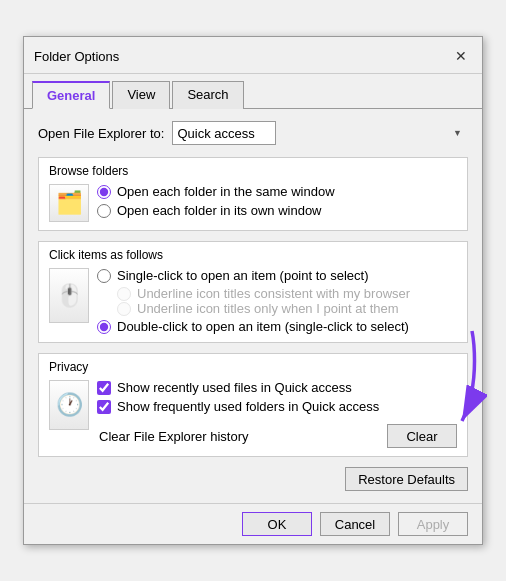 The image size is (506, 581). What do you see at coordinates (216, 192) in the screenshot?
I see `browse-option1: Open each folder in the same window` at bounding box center [216, 192].